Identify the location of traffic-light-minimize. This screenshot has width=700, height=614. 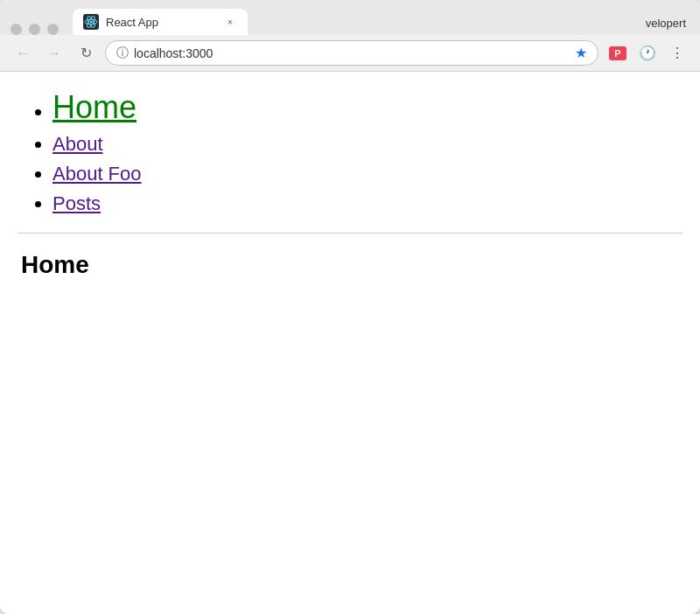
(35, 30).